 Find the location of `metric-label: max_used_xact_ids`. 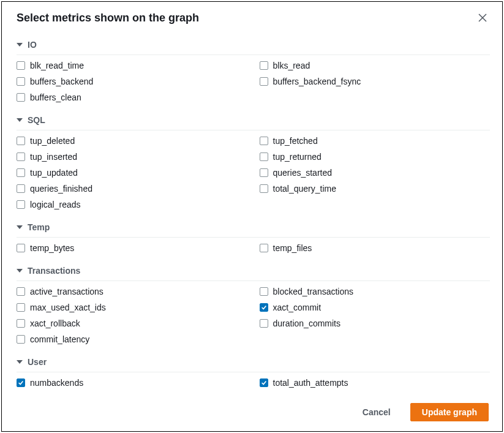

metric-label: max_used_xact_ids is located at coordinates (68, 307).